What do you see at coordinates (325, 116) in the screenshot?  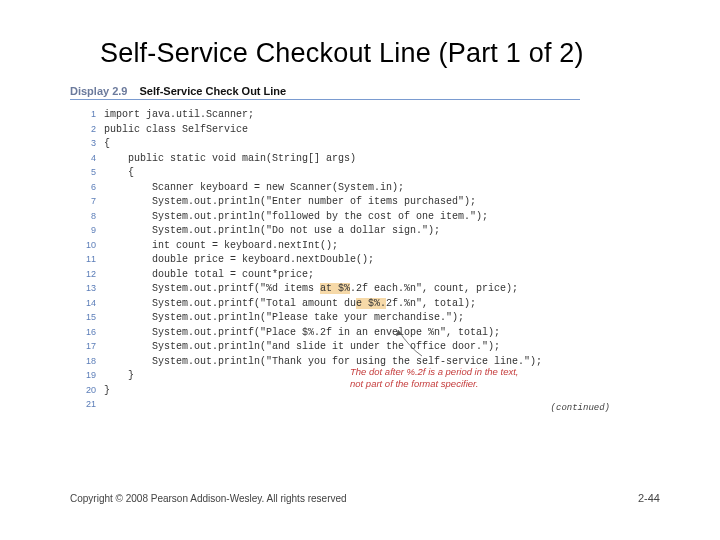 I see `code-line: 1import java.util.Scanner;` at bounding box center [325, 116].